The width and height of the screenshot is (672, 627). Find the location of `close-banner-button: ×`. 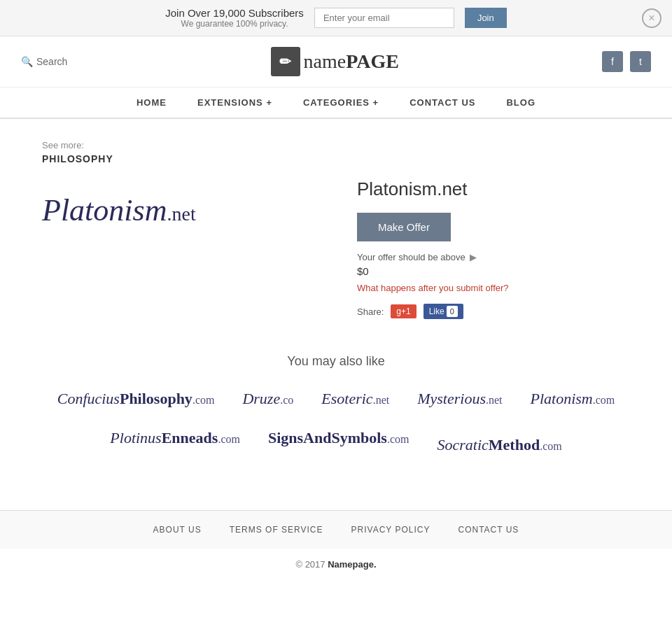

close-banner-button: × is located at coordinates (652, 18).